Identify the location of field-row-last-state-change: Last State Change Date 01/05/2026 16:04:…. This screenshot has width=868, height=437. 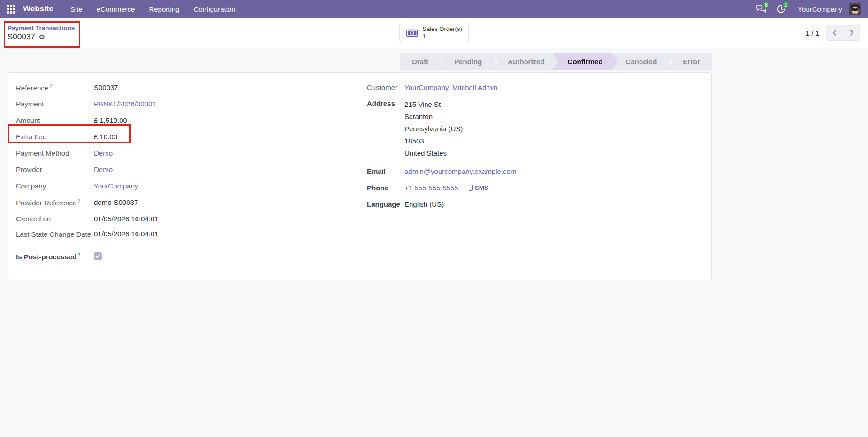
(188, 235).